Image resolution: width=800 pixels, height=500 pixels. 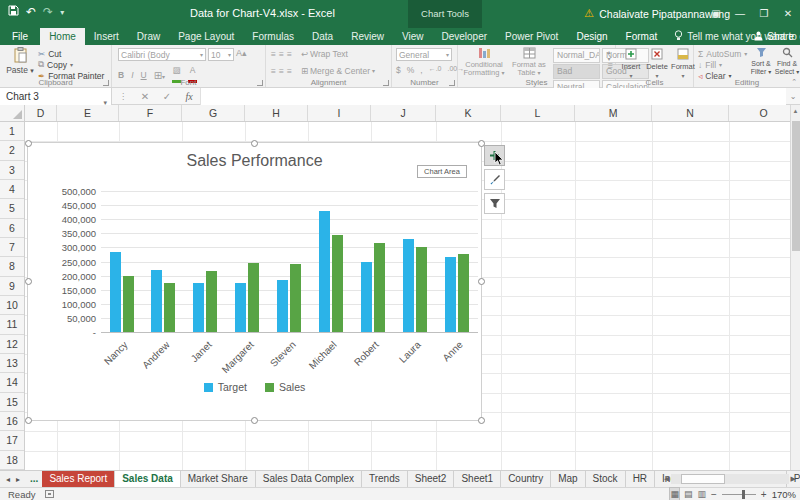 What do you see at coordinates (206, 36) in the screenshot?
I see `tab-page-layout: Page Layout` at bounding box center [206, 36].